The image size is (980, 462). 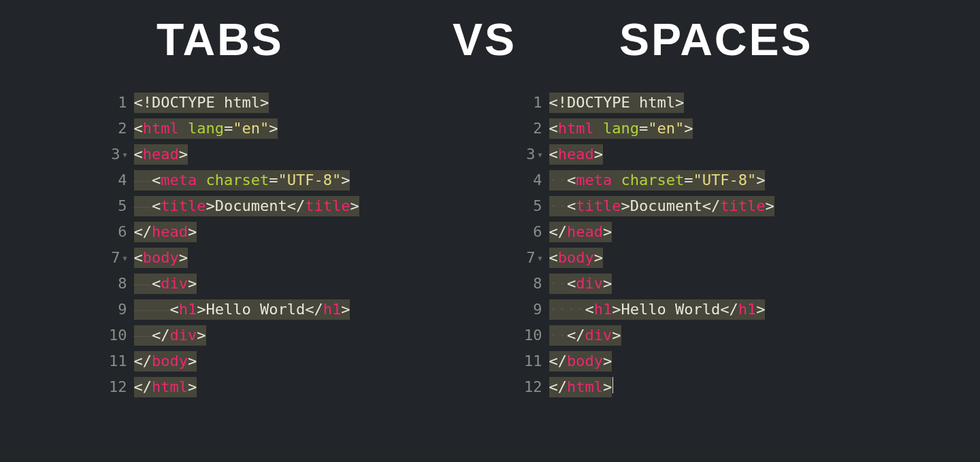 What do you see at coordinates (662, 180) in the screenshot?
I see `code-line: ··<meta charset="UTF-8">` at bounding box center [662, 180].